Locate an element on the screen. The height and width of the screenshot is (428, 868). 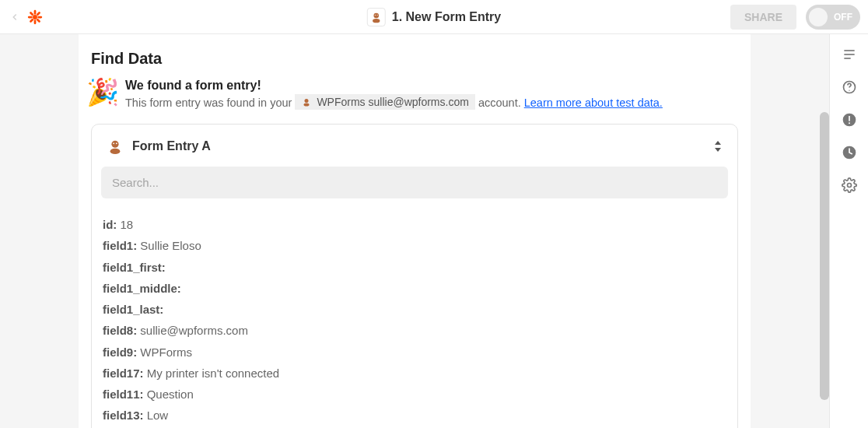
field-key: field13: is located at coordinates (123, 416).